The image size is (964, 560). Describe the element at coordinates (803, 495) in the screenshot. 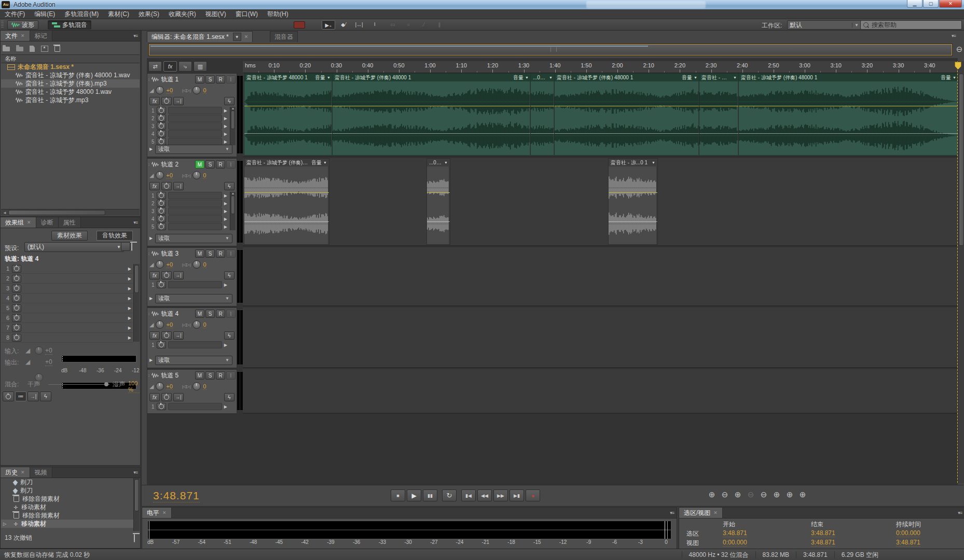

I see `zoom-selection-icon: ⊕` at that location.